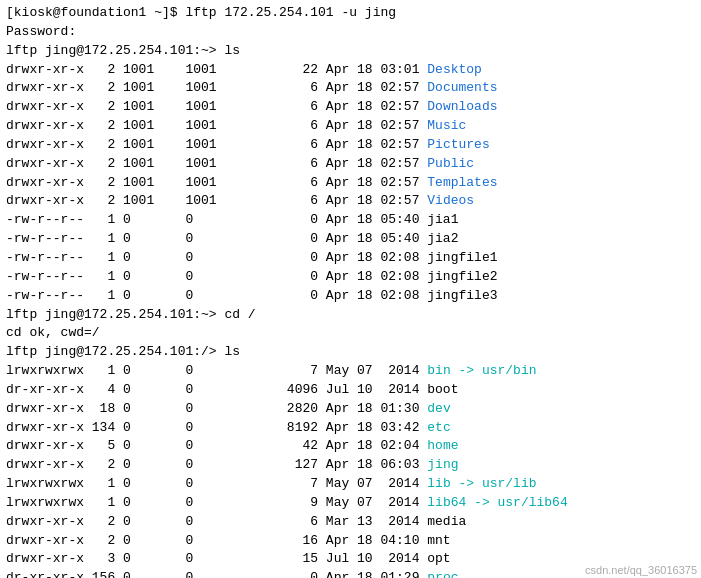 The width and height of the screenshot is (701, 578). I want to click on watermark: csdn.net/qq_36016375, so click(641, 570).